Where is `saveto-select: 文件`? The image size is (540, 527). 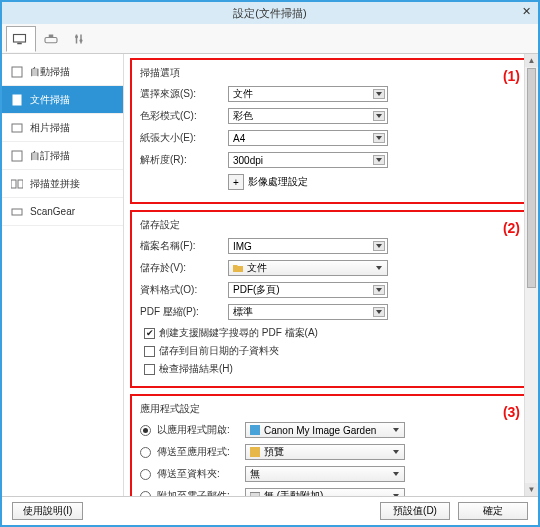
saveto-select: 文件 is located at coordinates (308, 268).